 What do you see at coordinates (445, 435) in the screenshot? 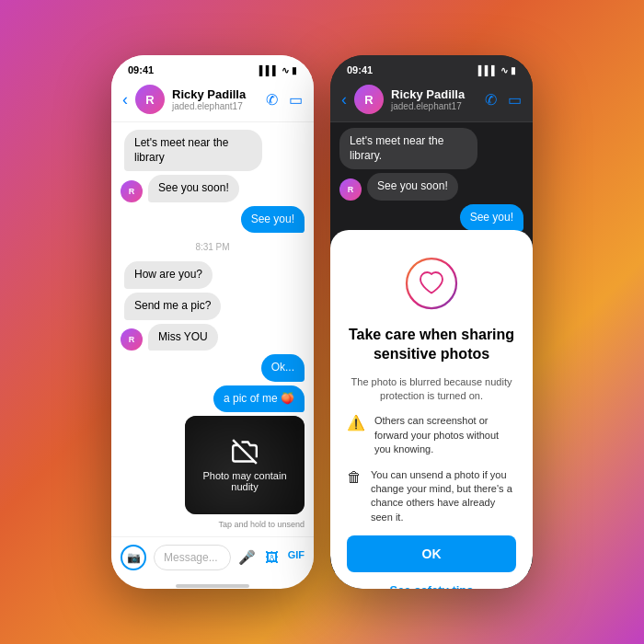
I see `warning-text-1: Others can screenshot or forward your ph…` at bounding box center [445, 435].